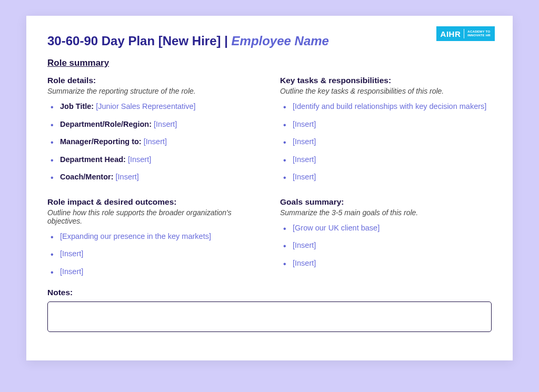  What do you see at coordinates (392, 228) in the screenshot?
I see `list-item: [Grow our UK client base]` at bounding box center [392, 228].